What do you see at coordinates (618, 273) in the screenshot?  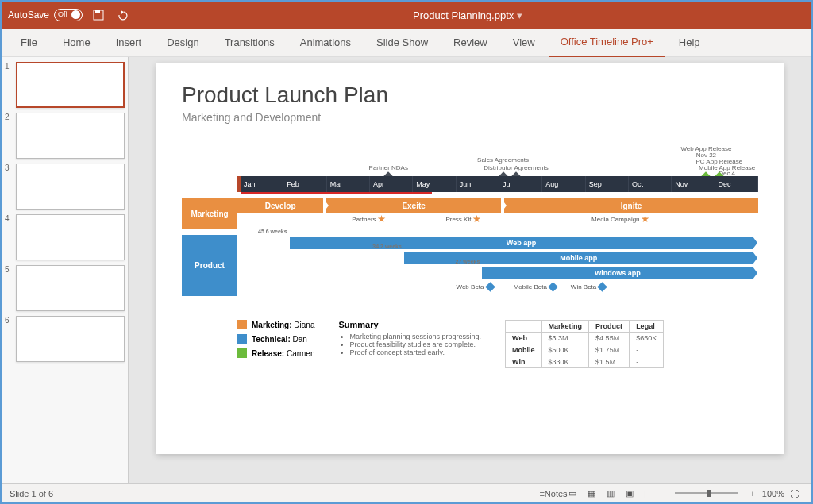 I see `product-bar-windows: 27 weeks Windows app` at bounding box center [618, 273].